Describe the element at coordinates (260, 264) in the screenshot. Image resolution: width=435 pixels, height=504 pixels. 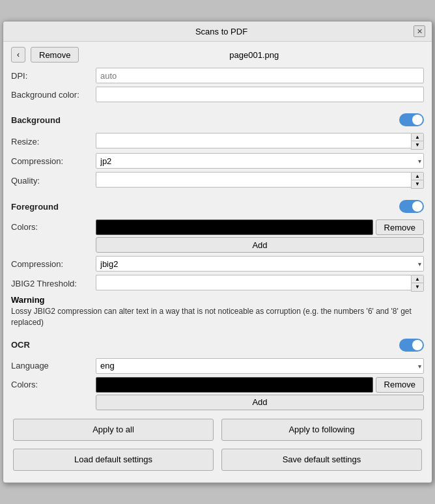
I see `fg-compression-select: jbig2 ccitt none` at that location.